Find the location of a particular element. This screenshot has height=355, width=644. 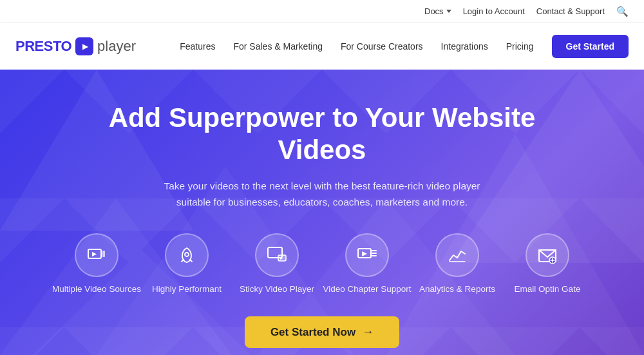

feature-item-3: Video Chapter Support is located at coordinates (367, 264).